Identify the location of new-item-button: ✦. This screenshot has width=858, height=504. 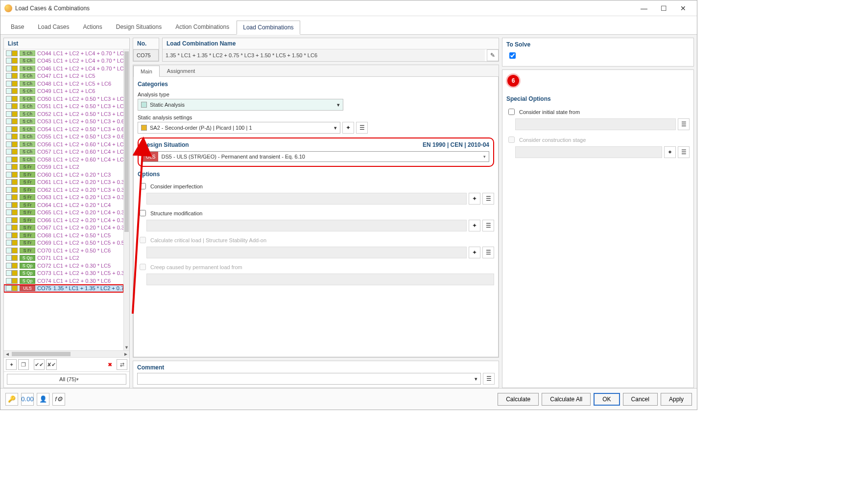
(11, 365).